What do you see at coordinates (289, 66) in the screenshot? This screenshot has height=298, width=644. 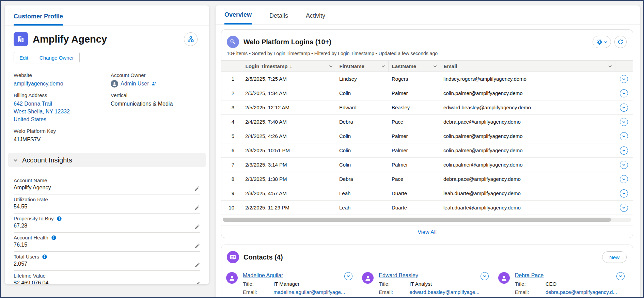 I see `column-header-login-timestamp: Login Timestamp ↓` at bounding box center [289, 66].